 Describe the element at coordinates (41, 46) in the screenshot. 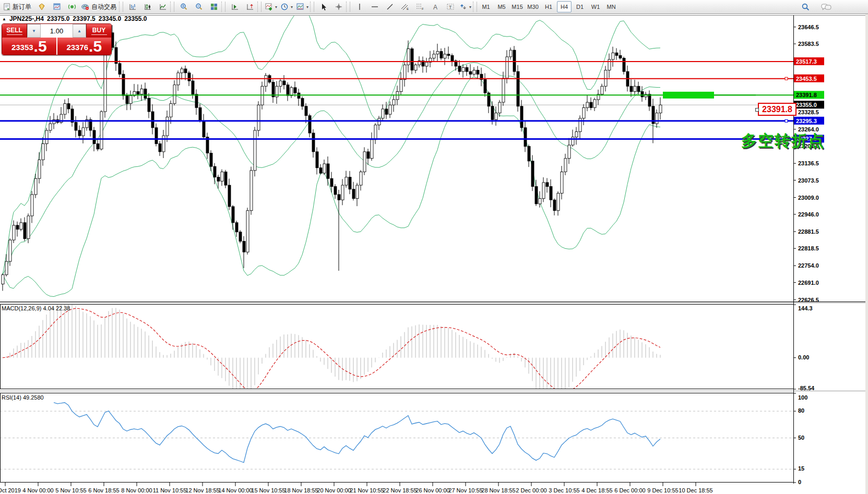

I see `sell-price-pip: .5` at that location.